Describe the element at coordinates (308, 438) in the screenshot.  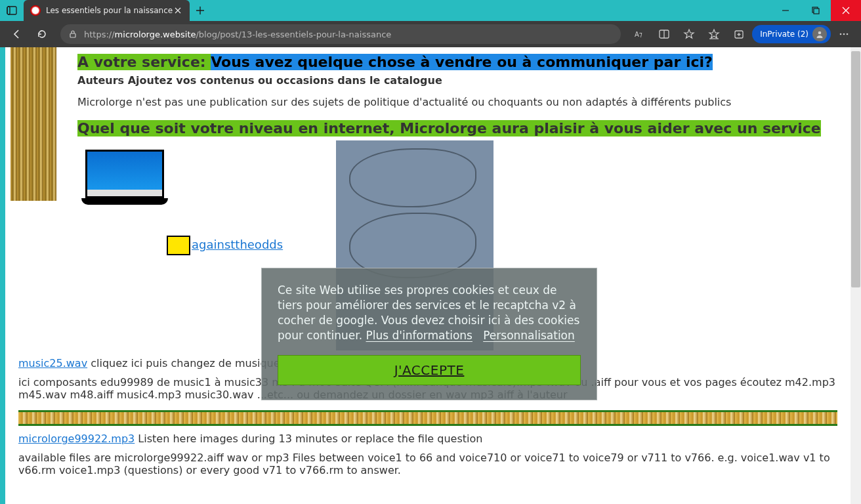
I see `microlorge-text: Listen here images during 13 minutes or …` at that location.